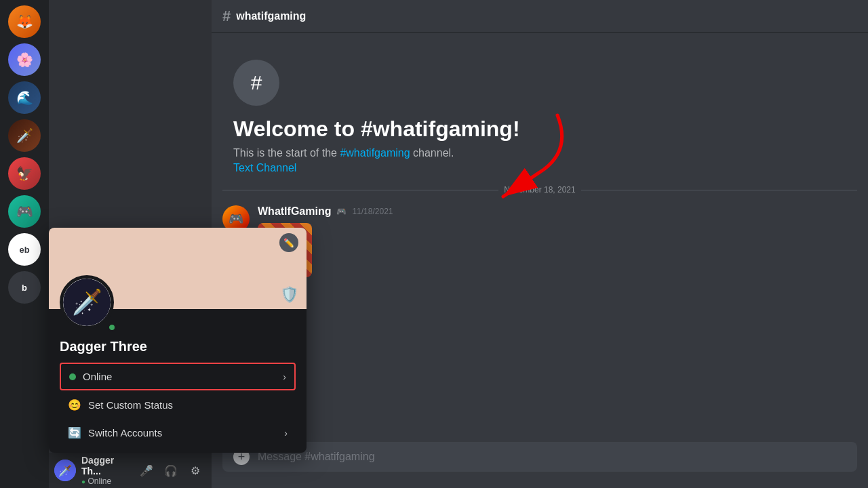  I want to click on popup-avatar-inner: 🗡️, so click(87, 302).